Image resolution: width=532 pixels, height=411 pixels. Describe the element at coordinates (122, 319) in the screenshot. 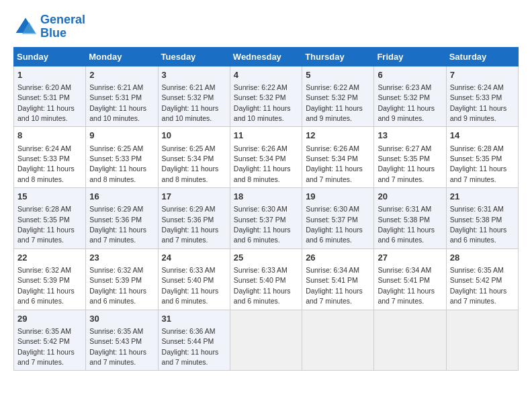

I see `day-number: 30` at that location.